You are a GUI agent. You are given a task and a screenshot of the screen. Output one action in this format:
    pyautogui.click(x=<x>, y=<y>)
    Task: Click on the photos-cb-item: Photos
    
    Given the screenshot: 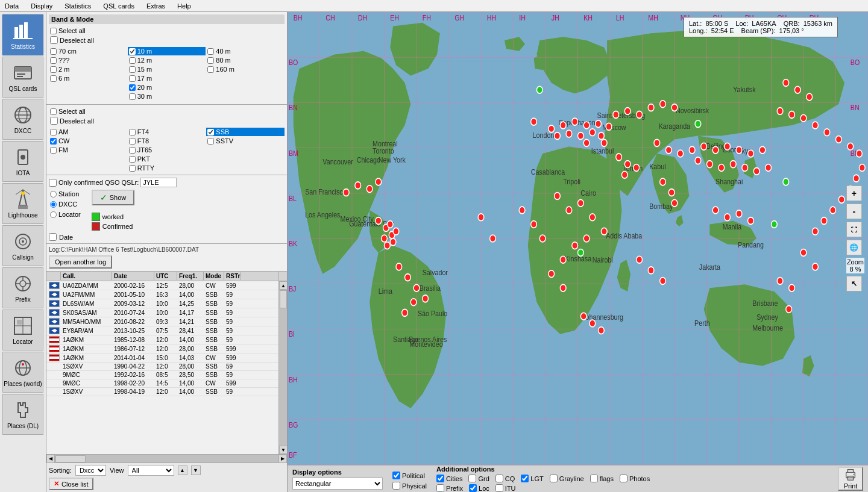 What is the action you would take?
    pyautogui.click(x=635, y=478)
    